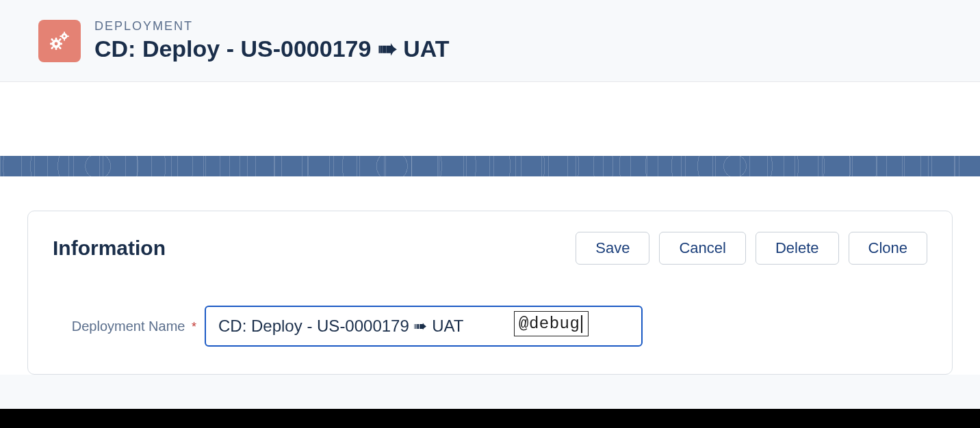 Image resolution: width=980 pixels, height=428 pixels. I want to click on label-text: Deployment Name, so click(129, 326).